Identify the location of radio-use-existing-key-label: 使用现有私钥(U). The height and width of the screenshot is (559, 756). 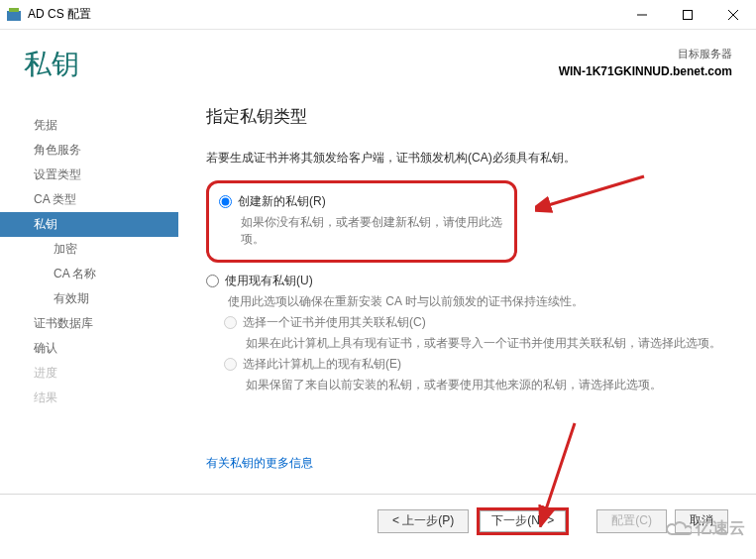
(270, 281).